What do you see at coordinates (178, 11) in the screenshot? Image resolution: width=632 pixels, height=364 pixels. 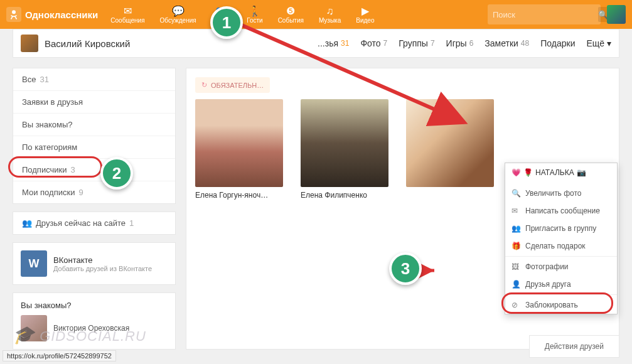 I see `chat-icon: 💬` at bounding box center [178, 11].